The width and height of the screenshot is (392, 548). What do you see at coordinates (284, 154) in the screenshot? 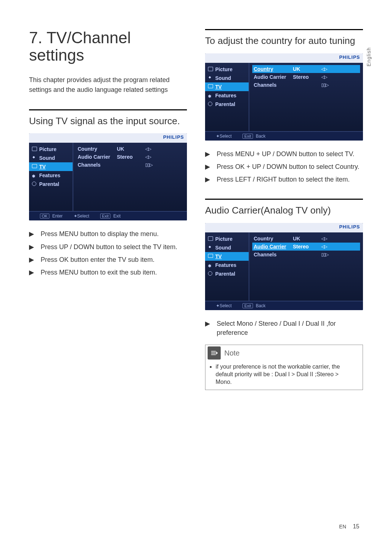
I see `step-item: ▶Press MENU + UP / DOWN button to select…` at bounding box center [284, 154].